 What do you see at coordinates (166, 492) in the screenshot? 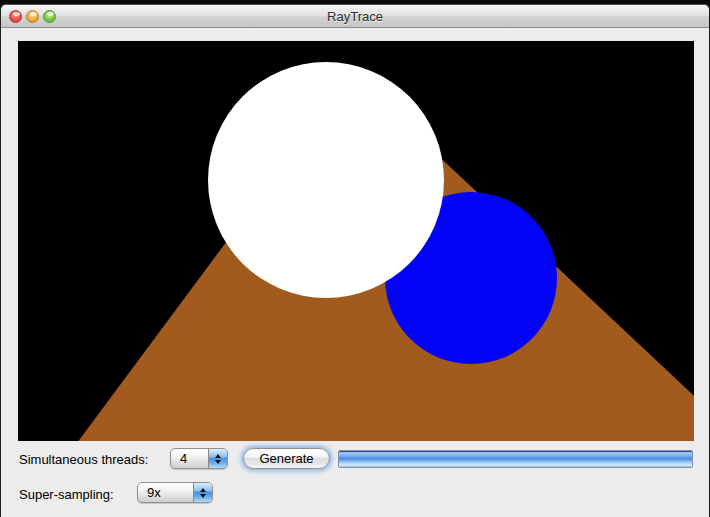
I see `supersampling-value: 9x` at bounding box center [166, 492].